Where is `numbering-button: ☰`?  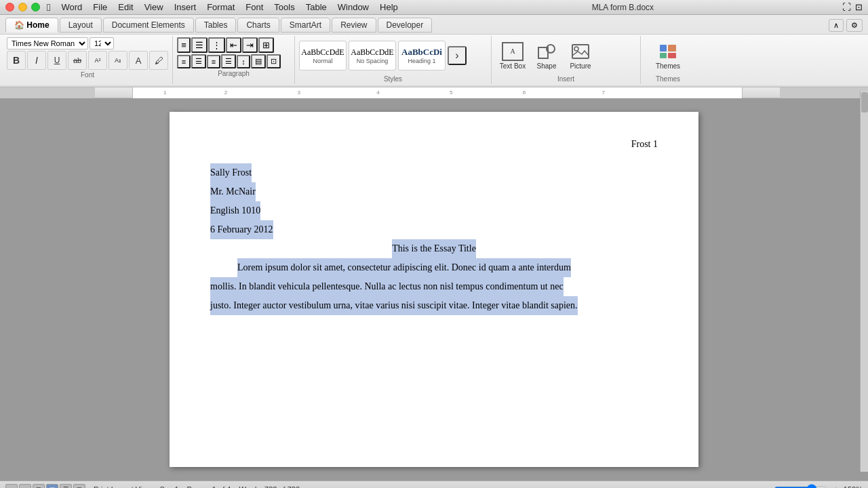 numbering-button: ☰ is located at coordinates (199, 45).